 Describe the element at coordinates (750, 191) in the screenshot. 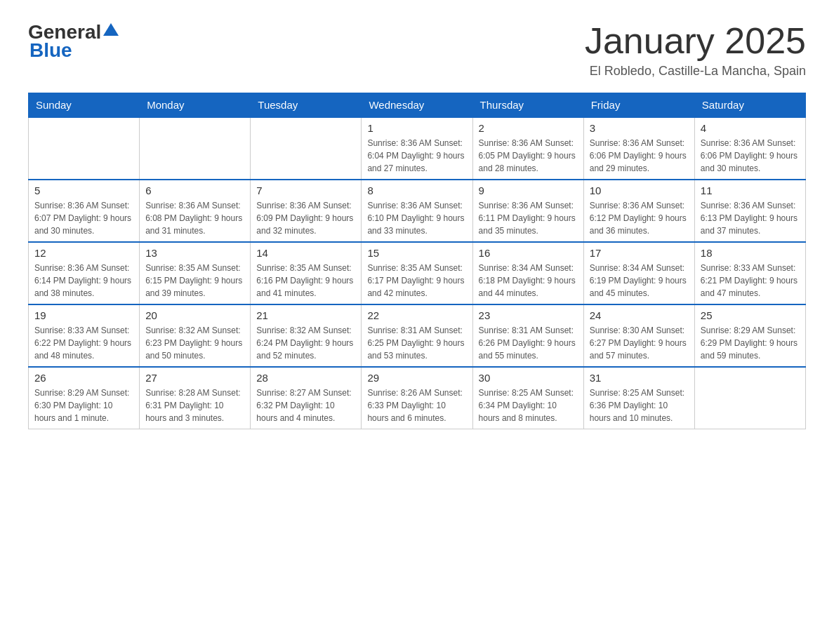

I see `day-number: 11` at that location.